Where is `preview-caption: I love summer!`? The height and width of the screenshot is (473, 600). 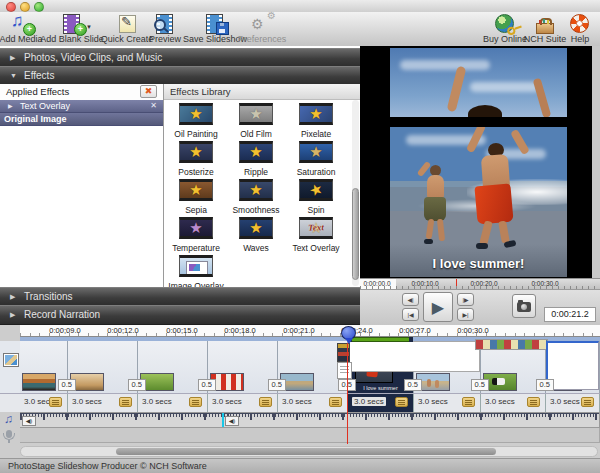
preview-caption: I love summer! is located at coordinates (478, 264).